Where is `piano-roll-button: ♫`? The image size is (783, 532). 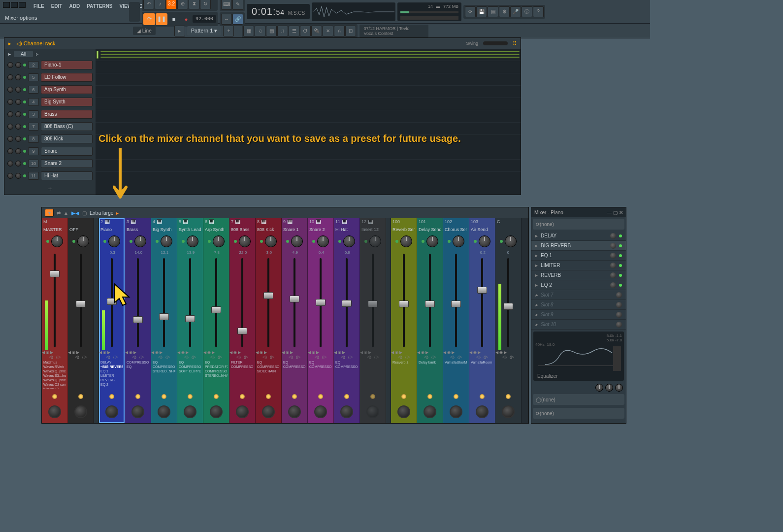 piano-roll-button: ♫ is located at coordinates (260, 31).